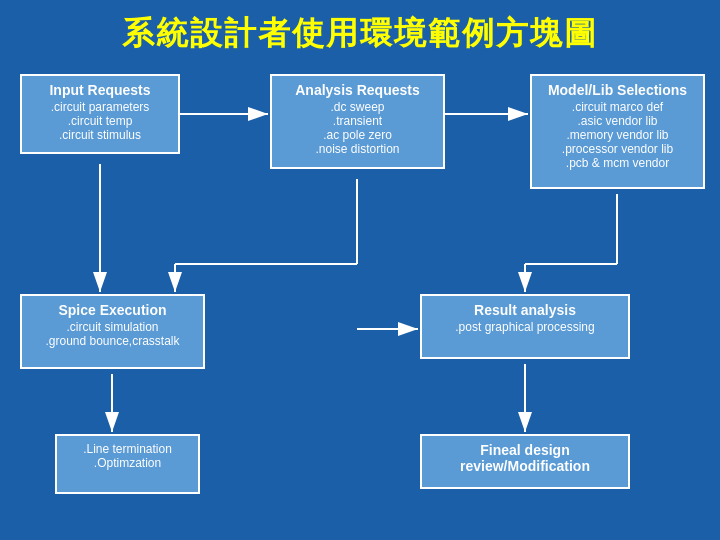  I want to click on model-item-4: .processor vendor lib, so click(618, 149).